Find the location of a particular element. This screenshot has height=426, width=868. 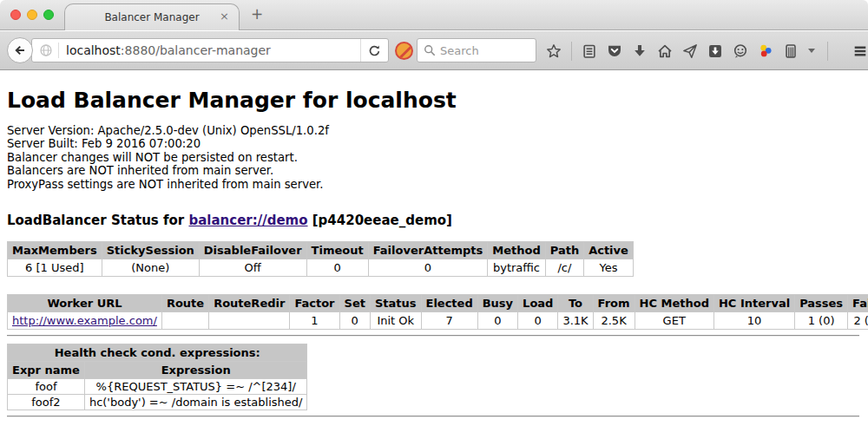

balancer-table-data-row: 6 [1 Used](None)Off00bytraffic/c/Yes is located at coordinates (321, 268).